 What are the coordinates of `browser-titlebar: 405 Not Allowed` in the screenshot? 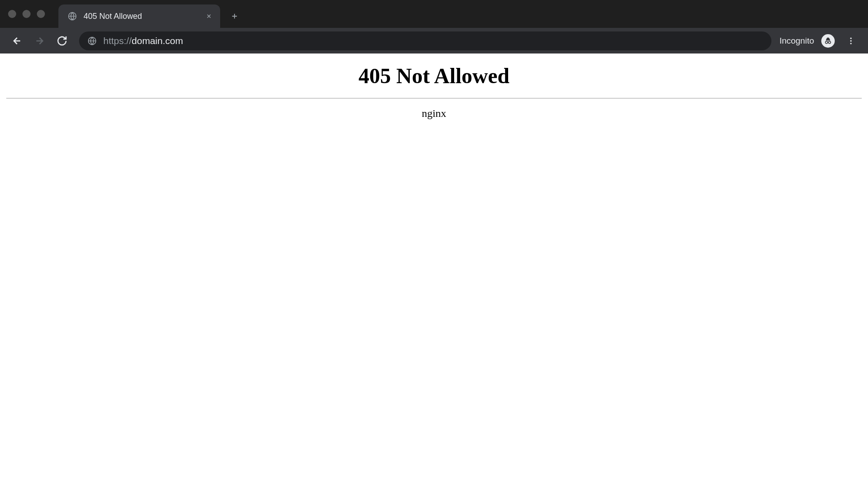 It's located at (434, 14).